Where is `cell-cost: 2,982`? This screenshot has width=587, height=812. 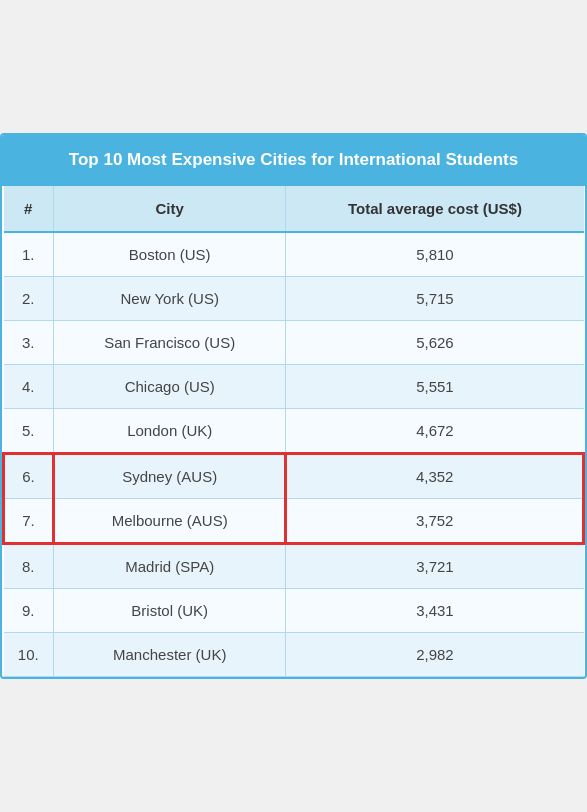 cell-cost: 2,982 is located at coordinates (435, 654).